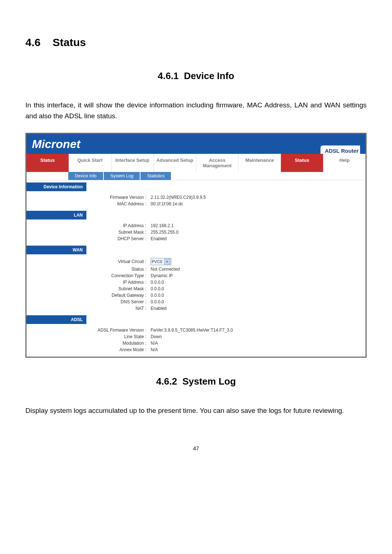 The image size is (392, 554). Describe the element at coordinates (196, 285) in the screenshot. I see `section-body-wan: Virtual Circuit : PVC0 ▾ Status : Not Co…` at that location.